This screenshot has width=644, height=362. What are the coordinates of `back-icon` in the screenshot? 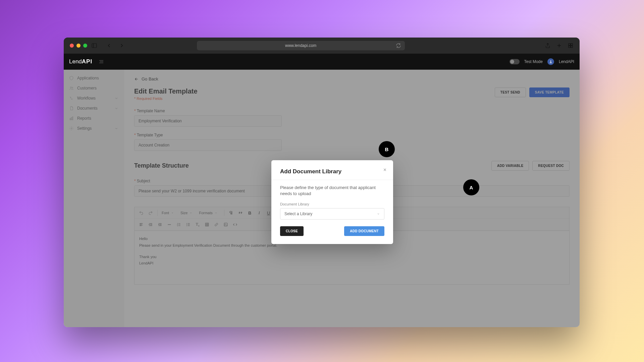 It's located at (109, 46).